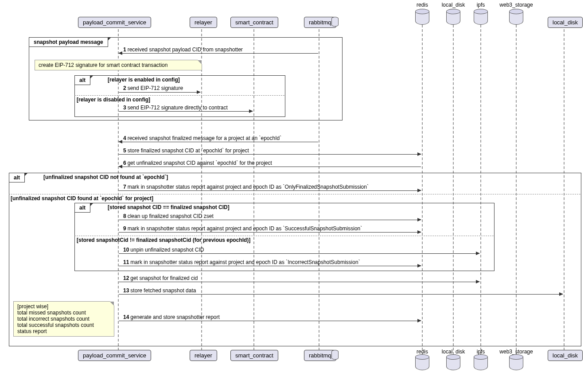  I want to click on db-ipfs-bottom: ipfs, so click(481, 362).